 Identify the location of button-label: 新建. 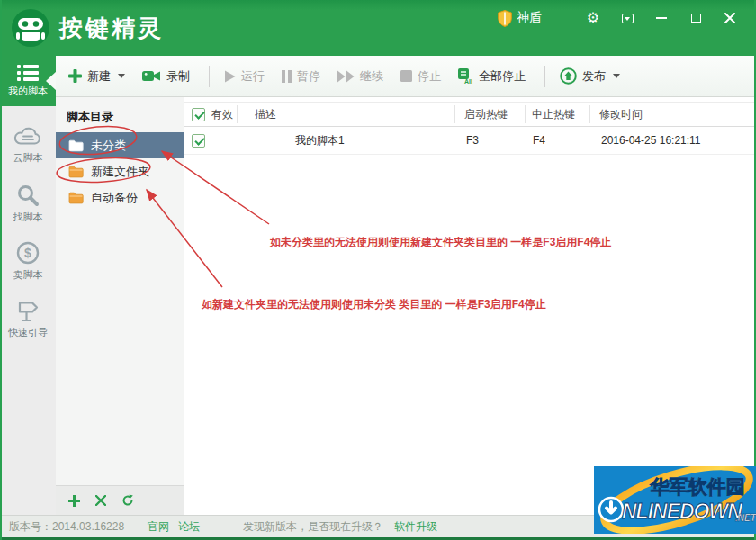
(99, 76).